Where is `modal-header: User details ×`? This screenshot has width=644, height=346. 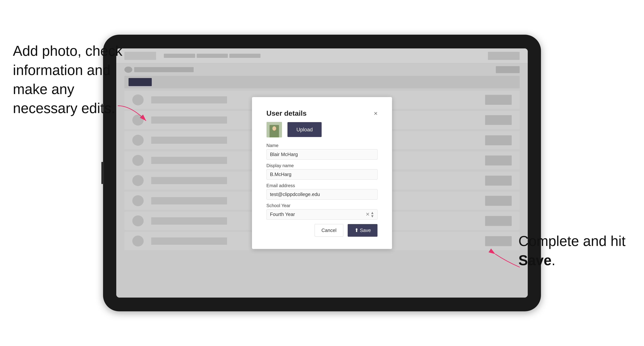
modal-header: User details × is located at coordinates (322, 113).